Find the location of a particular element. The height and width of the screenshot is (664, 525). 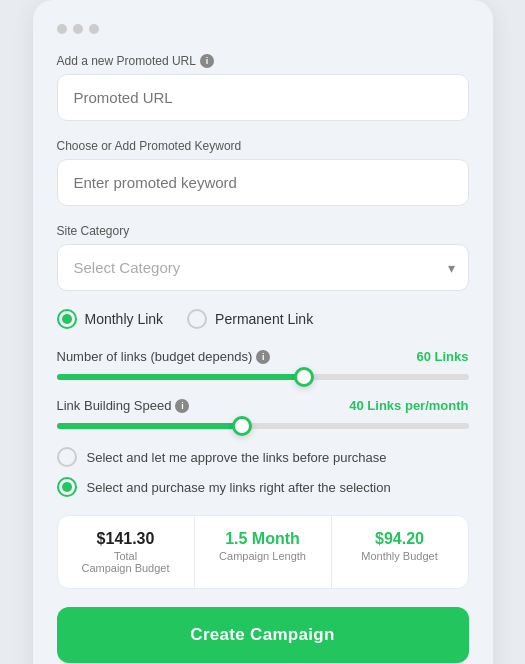

create-campaign-button: Create Campaign is located at coordinates (263, 635).